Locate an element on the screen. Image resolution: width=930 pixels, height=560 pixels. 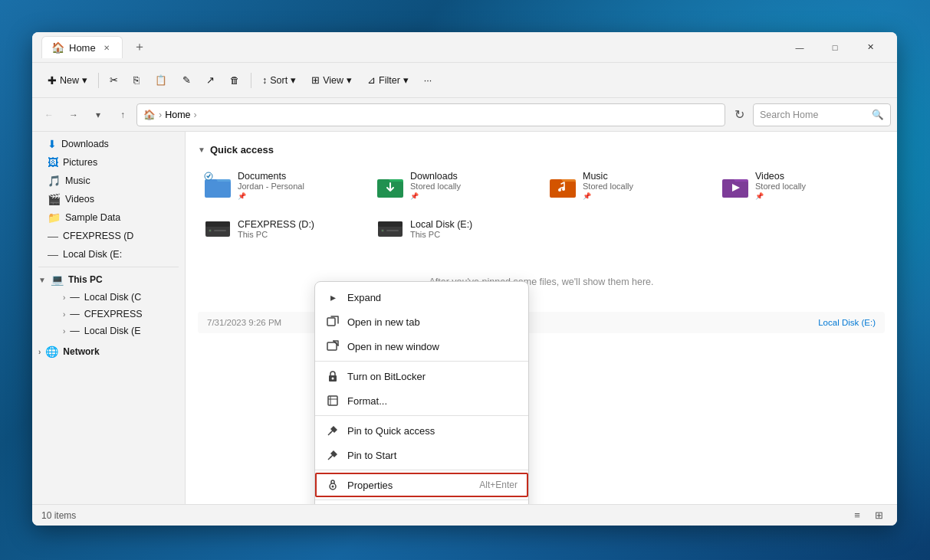
ctx-format: Format... is located at coordinates (422, 401).